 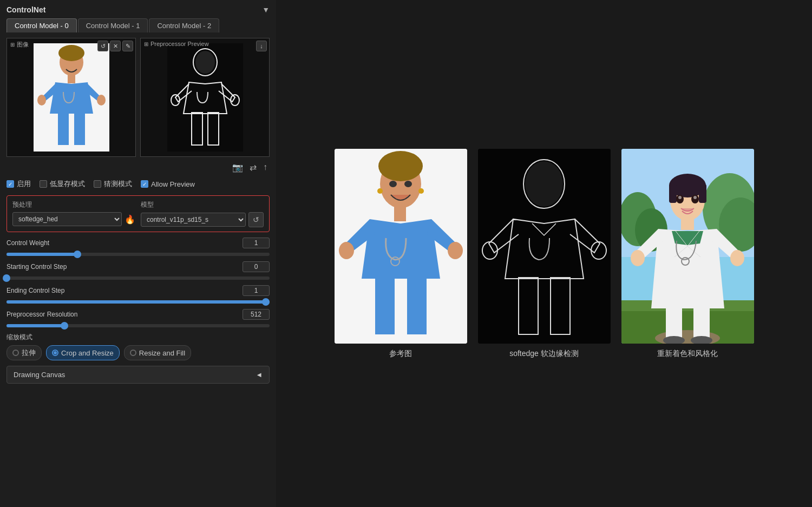 What do you see at coordinates (42, 254) in the screenshot?
I see `control-weight-fill` at bounding box center [42, 254].